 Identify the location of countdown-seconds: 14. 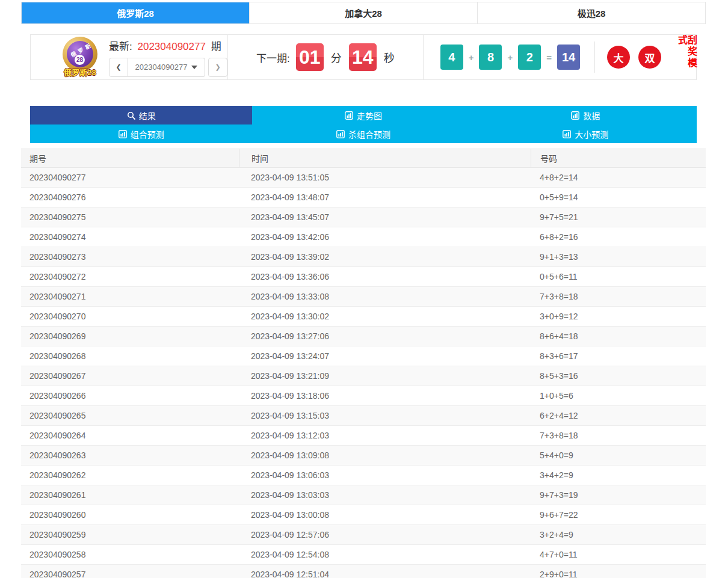
(363, 57).